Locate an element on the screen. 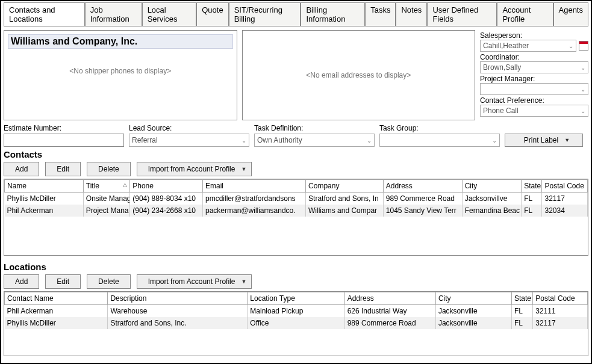  estimate-label: Estimate Number: is located at coordinates (64, 128).